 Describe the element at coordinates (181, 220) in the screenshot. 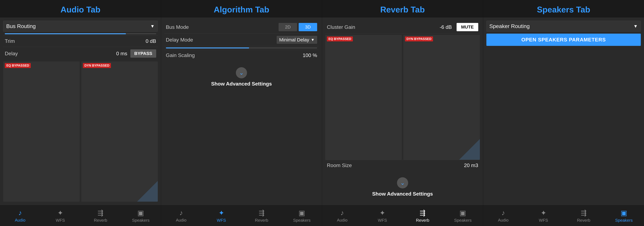

I see `audio-nav-label-2: Audio` at that location.